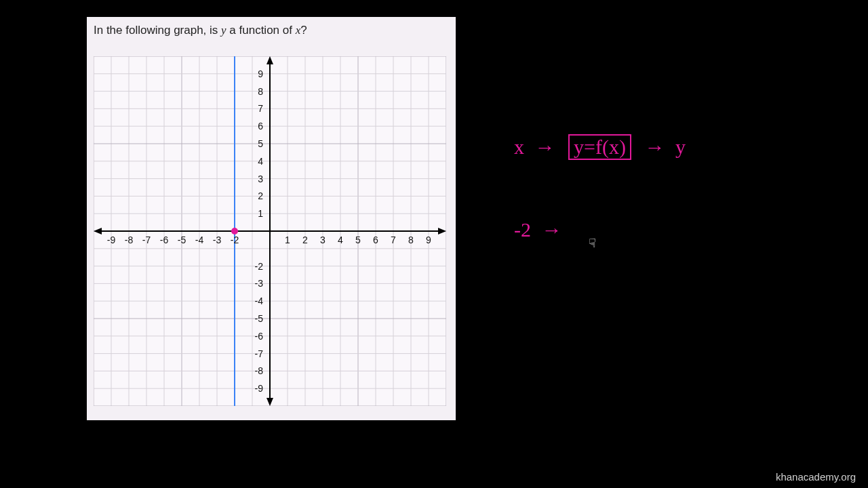 This screenshot has width=868, height=488. What do you see at coordinates (599, 147) in the screenshot?
I see `function-diagram: x → y=f(x) → y` at bounding box center [599, 147].